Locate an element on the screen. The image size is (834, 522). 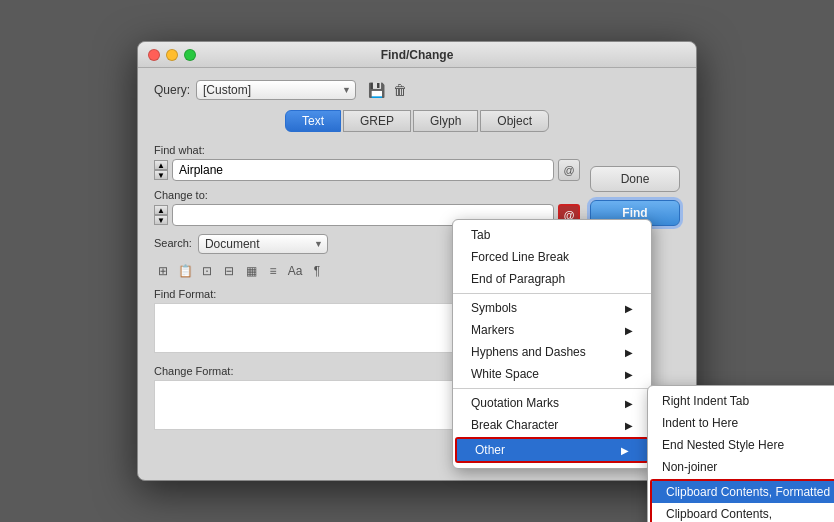
tab-grep: GREP is located at coordinates (377, 121).